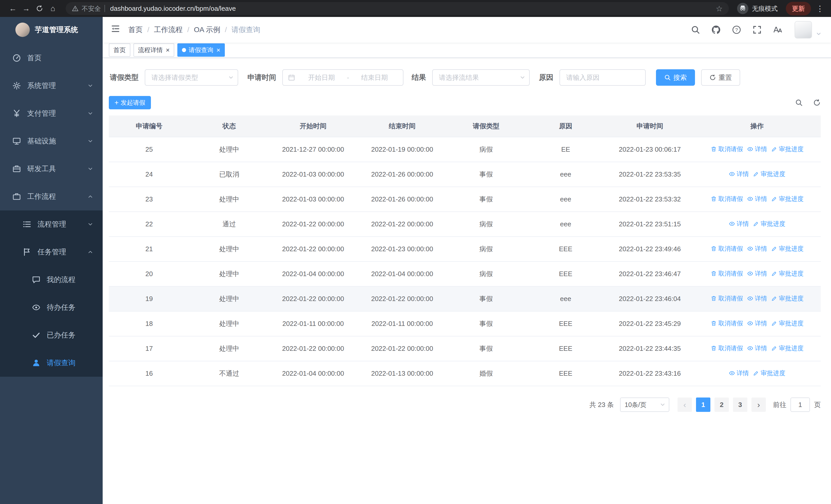 The width and height of the screenshot is (831, 504). Describe the element at coordinates (115, 30) in the screenshot. I see `menu-fold-icon` at that location.